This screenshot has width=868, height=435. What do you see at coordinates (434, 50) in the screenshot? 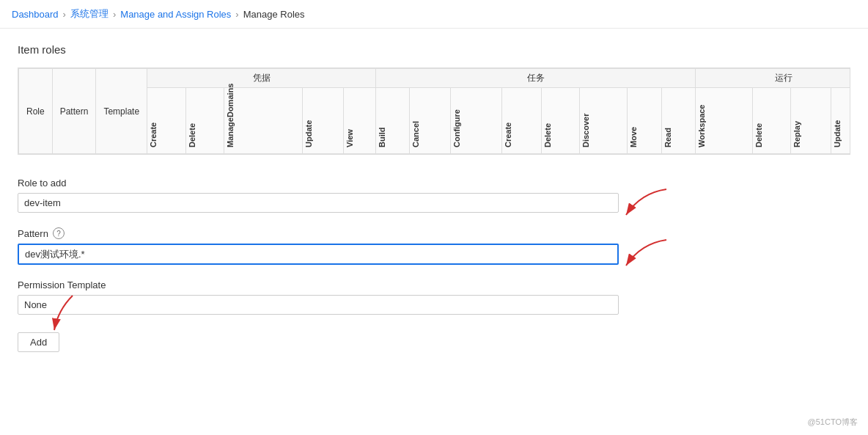
I see `section-title: Item roles` at bounding box center [434, 50].